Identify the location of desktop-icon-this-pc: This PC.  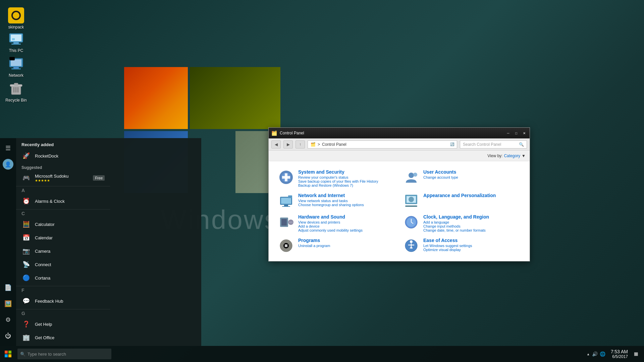
(16, 42).